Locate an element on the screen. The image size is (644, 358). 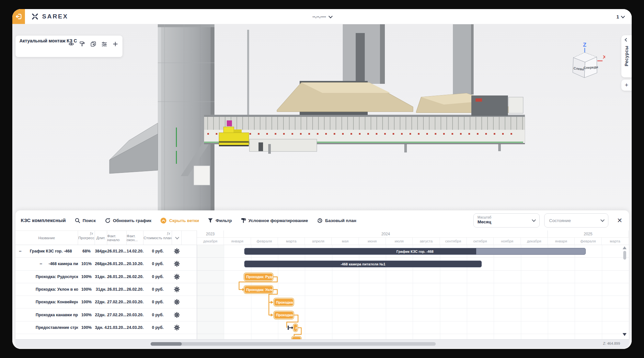
hide-branches-button: Скрыть ветки is located at coordinates (179, 221).